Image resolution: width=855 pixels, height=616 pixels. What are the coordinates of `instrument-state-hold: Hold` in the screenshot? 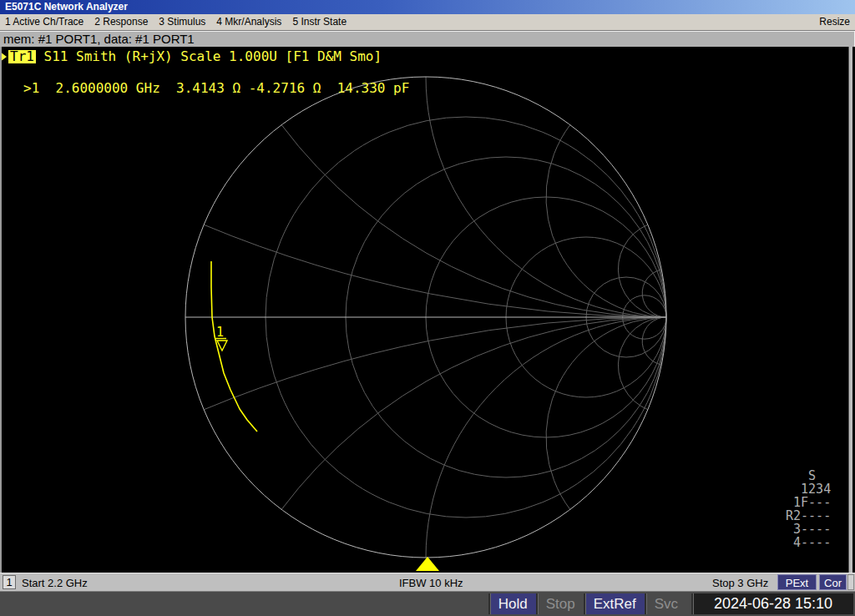 It's located at (513, 604).